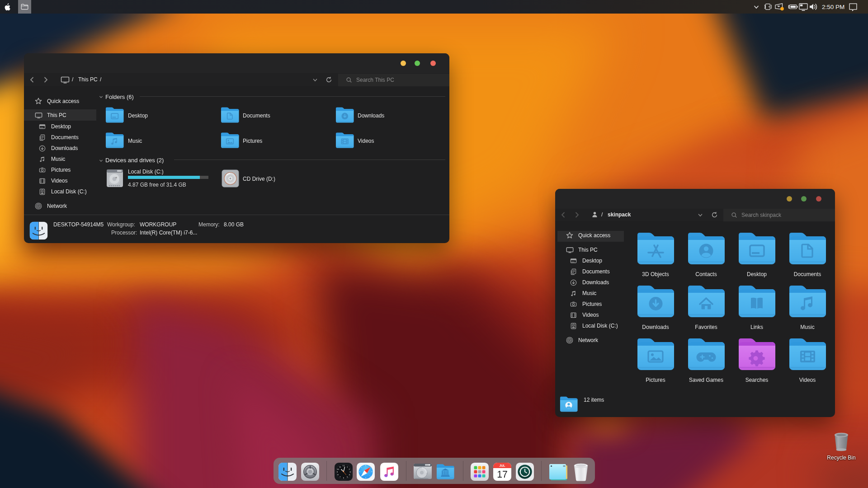  What do you see at coordinates (344, 465) in the screenshot?
I see `svg-text: 12` at bounding box center [344, 465].